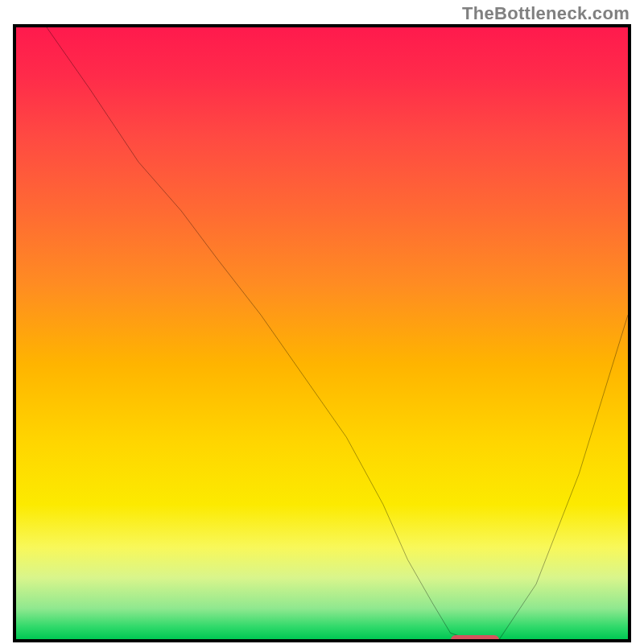  Describe the element at coordinates (475, 638) in the screenshot. I see `optimum-marker` at that location.